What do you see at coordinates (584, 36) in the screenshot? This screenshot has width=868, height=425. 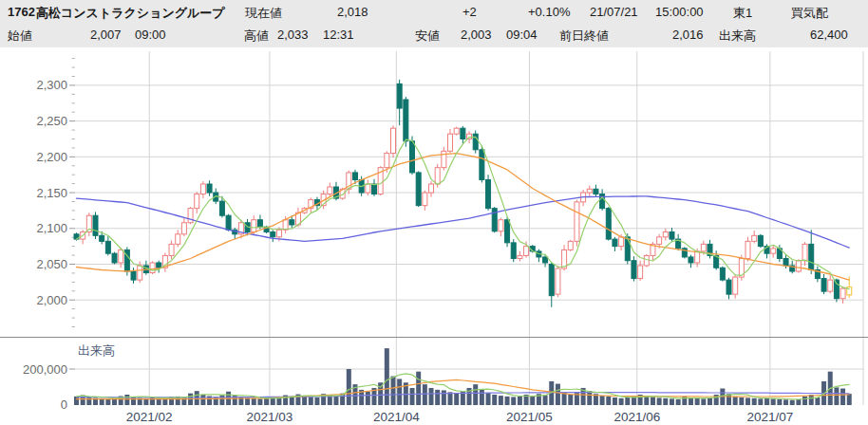 I see `prev-close-label: 前日終値` at bounding box center [584, 36].